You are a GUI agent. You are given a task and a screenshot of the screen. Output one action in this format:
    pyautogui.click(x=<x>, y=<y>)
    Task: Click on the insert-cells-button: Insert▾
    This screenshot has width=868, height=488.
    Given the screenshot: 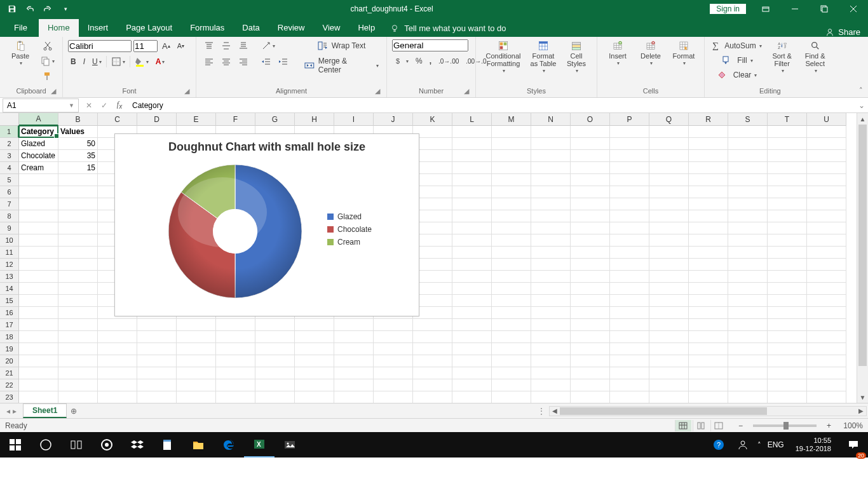 What is the action you would take?
    pyautogui.click(x=618, y=53)
    